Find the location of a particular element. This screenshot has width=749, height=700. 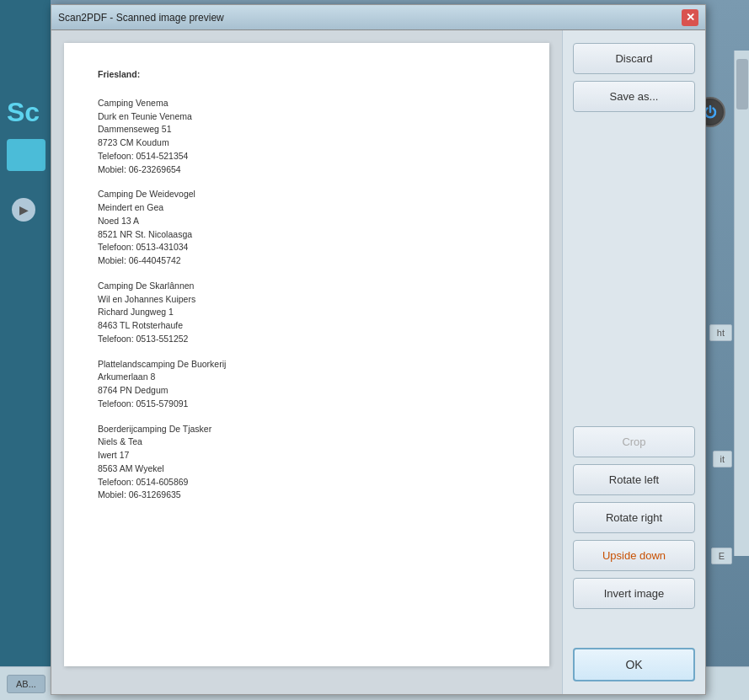

scrollbar-area is located at coordinates (741, 303).